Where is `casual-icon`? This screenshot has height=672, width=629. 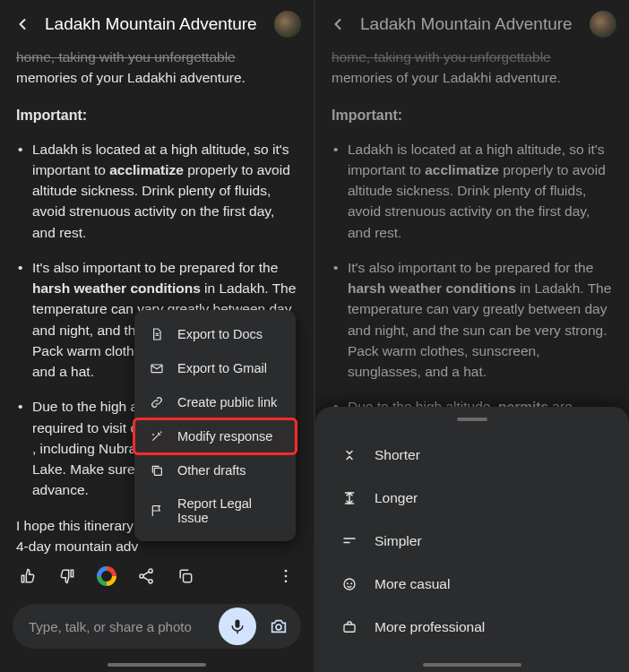
casual-icon is located at coordinates (349, 584).